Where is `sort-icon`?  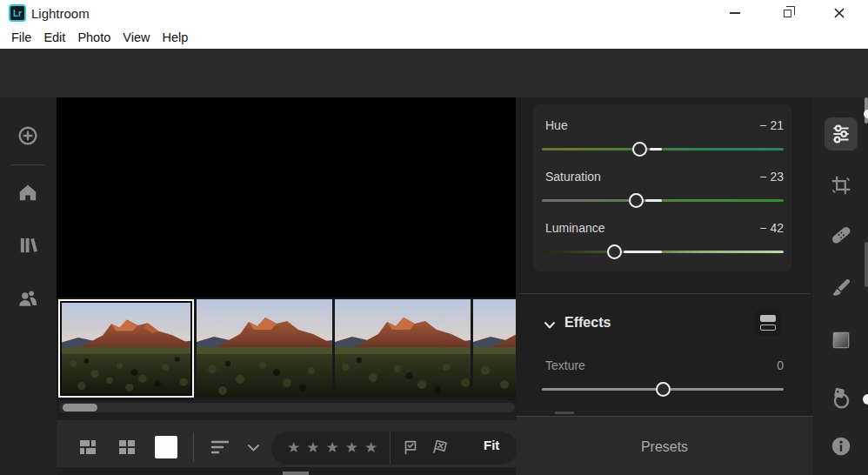
sort-icon is located at coordinates (220, 447).